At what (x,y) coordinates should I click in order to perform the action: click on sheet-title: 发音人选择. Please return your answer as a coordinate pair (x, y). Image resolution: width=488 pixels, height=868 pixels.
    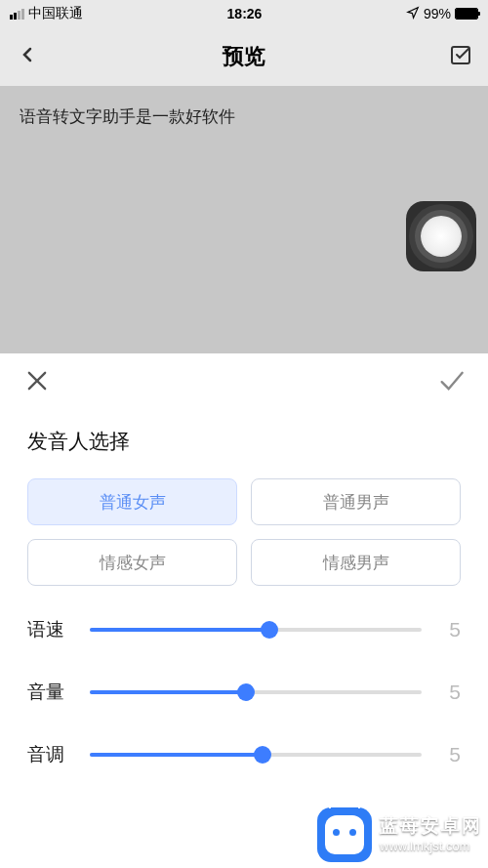
    Looking at the image, I should click on (244, 441).